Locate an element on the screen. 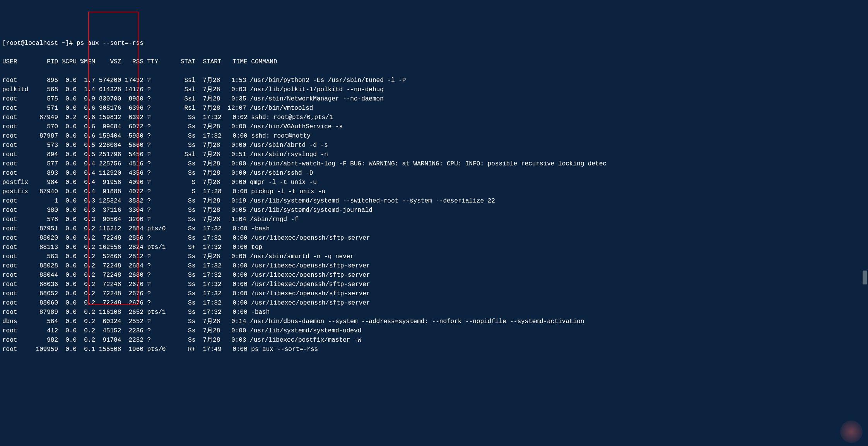 This screenshot has width=868, height=446. process-row: root 412 0.0 0.2 45152 2236 ? Ss 7月28 0:… is located at coordinates (434, 331).